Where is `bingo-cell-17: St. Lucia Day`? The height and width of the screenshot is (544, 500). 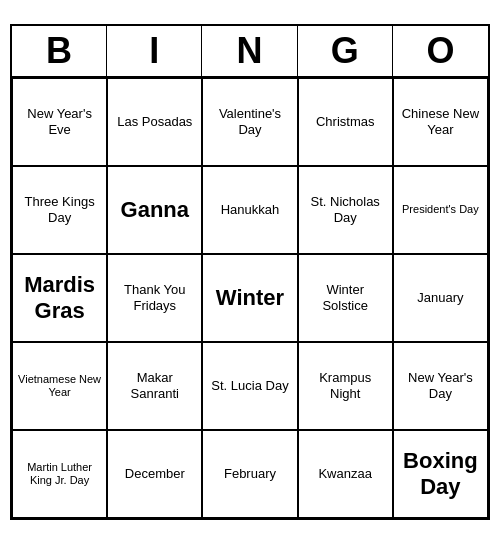 bingo-cell-17: St. Lucia Day is located at coordinates (250, 386).